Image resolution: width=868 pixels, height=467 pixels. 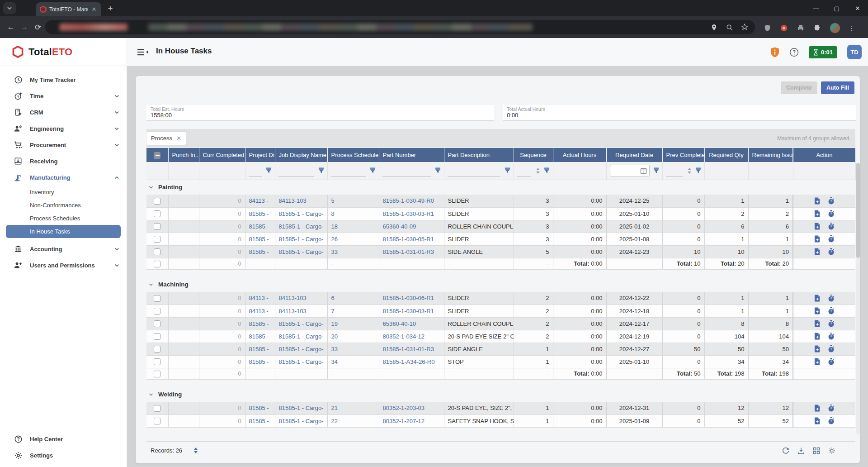 What do you see at coordinates (409, 252) in the screenshot?
I see `part-link: 81585-1-031-01-R3` at bounding box center [409, 252].